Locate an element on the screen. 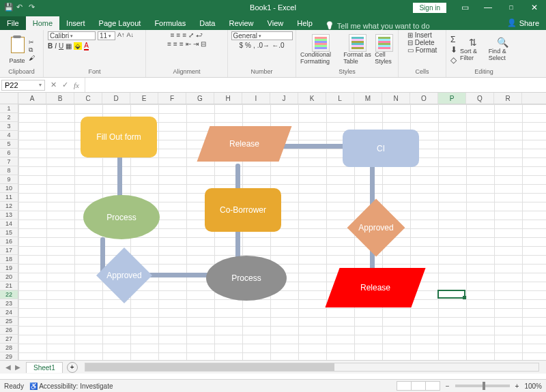 The height and width of the screenshot is (392, 546). column-header: D is located at coordinates (116, 98).